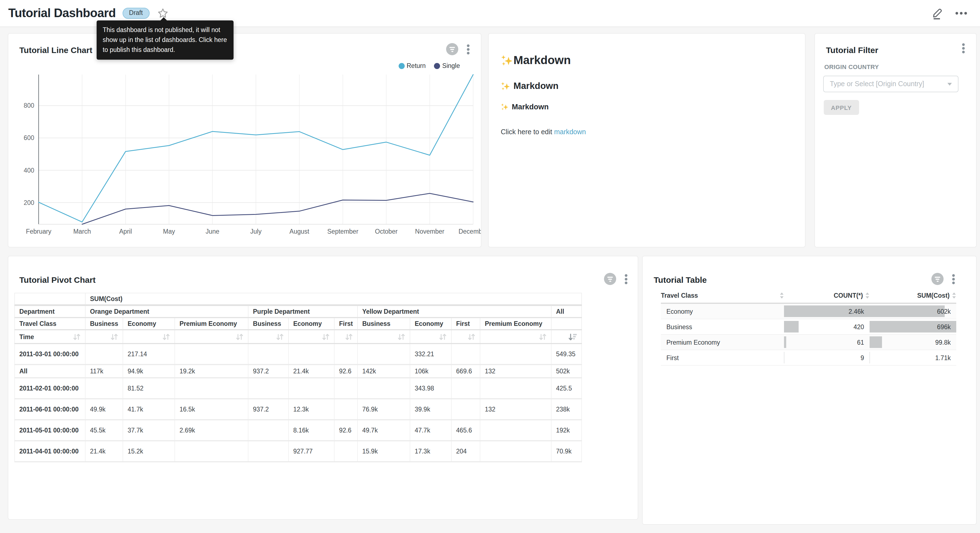 Image resolution: width=980 pixels, height=533 pixels. I want to click on pivot-cell: 927.77, so click(311, 452).